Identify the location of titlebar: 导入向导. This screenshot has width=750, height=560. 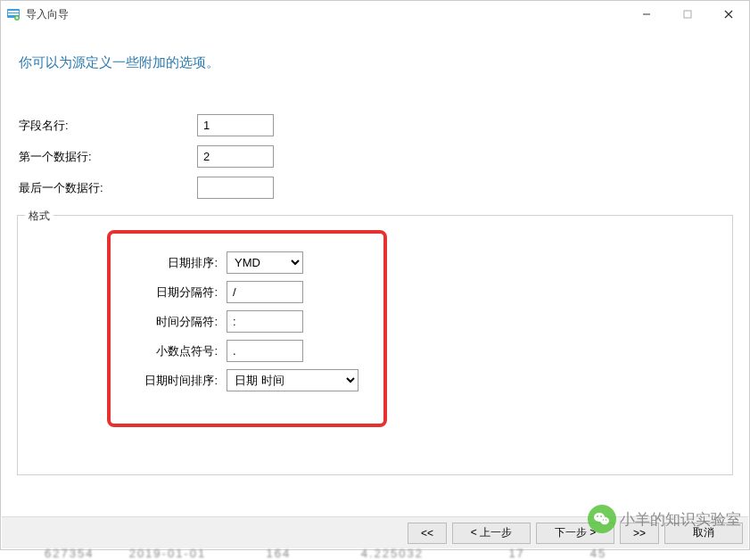
(375, 14).